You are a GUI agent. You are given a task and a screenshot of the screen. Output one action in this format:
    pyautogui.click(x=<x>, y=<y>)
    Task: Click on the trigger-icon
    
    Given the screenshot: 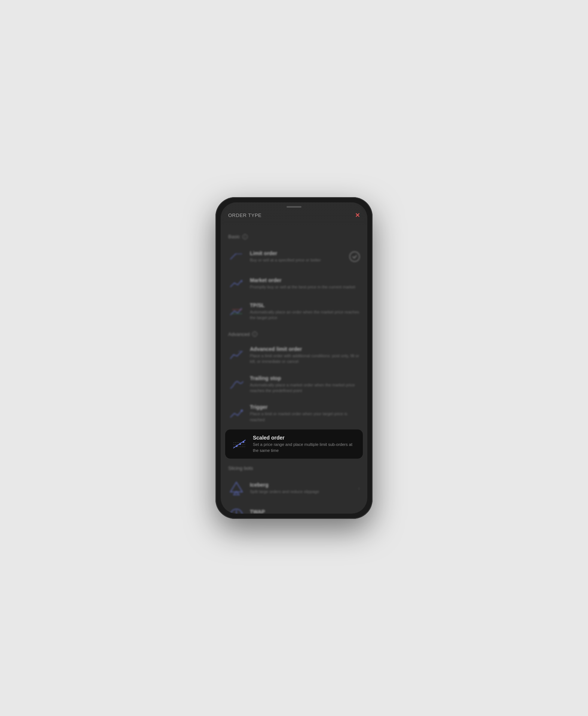 What is the action you would take?
    pyautogui.click(x=236, y=413)
    